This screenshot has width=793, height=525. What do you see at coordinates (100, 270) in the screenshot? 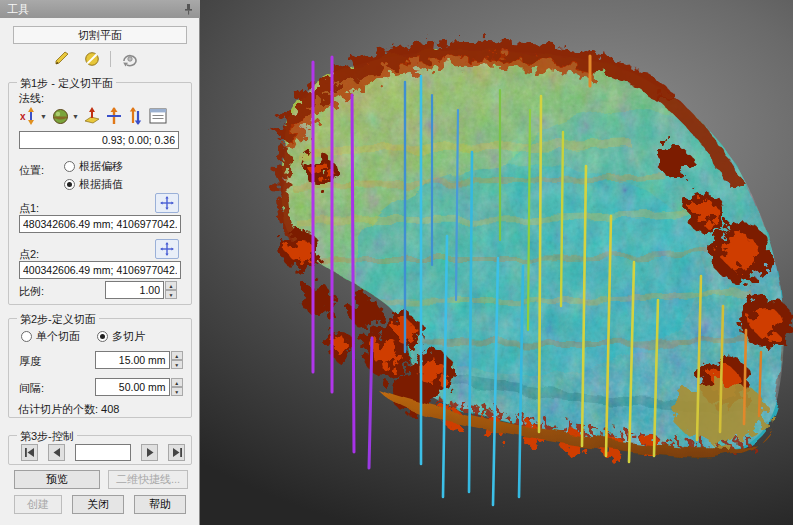
I see `point2-field` at bounding box center [100, 270].